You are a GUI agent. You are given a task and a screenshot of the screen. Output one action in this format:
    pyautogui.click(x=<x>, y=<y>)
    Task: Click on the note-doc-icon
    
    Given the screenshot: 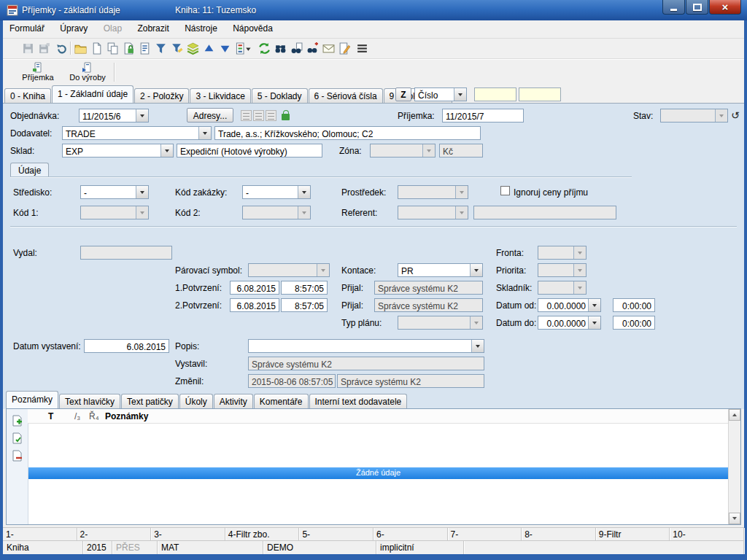 What is the action you would take?
    pyautogui.click(x=144, y=48)
    